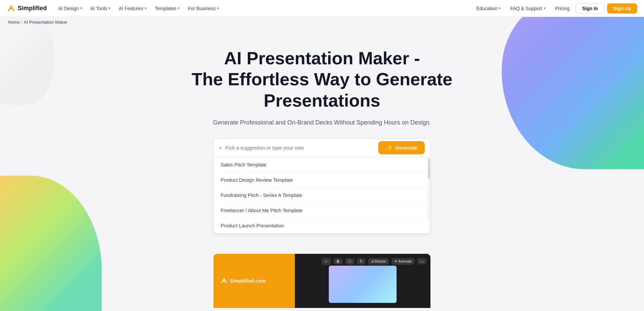  What do you see at coordinates (422, 261) in the screenshot?
I see `preview-more-button: —` at bounding box center [422, 261].